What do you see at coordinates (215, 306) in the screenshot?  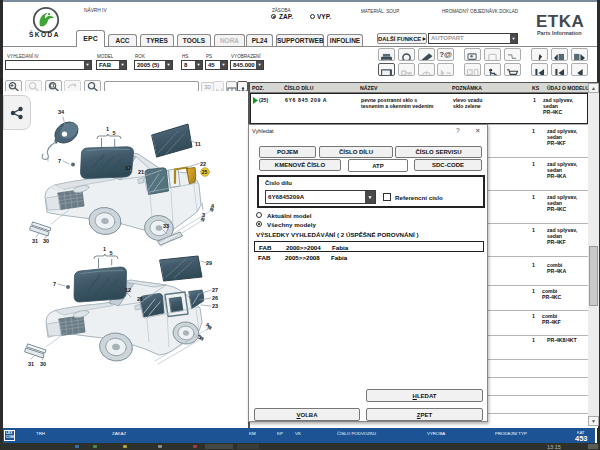 I see `svg-text: 23` at bounding box center [215, 306].